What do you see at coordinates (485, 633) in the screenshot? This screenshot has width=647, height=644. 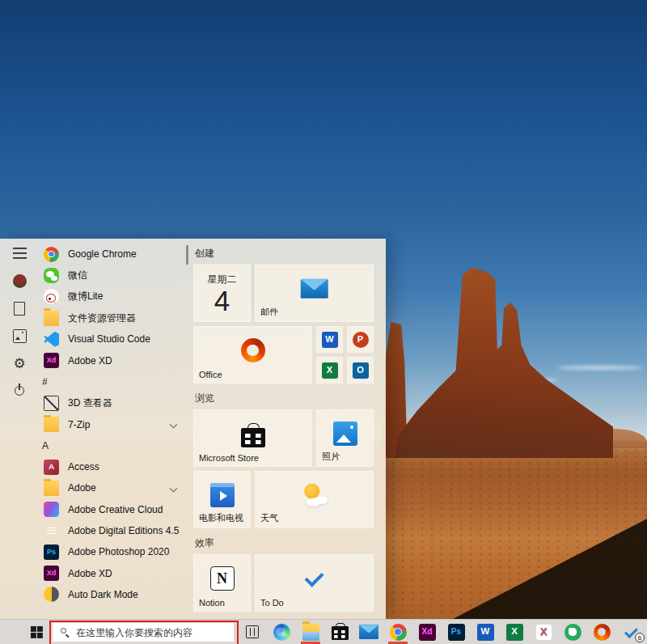 I see `word-icon` at bounding box center [485, 633].